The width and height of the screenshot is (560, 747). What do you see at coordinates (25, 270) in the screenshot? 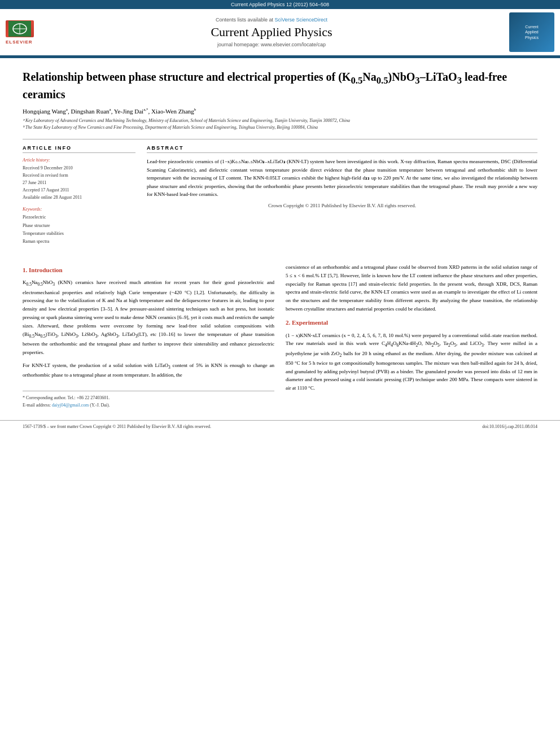
I see `intro-section-number: 1.` at bounding box center [25, 270].